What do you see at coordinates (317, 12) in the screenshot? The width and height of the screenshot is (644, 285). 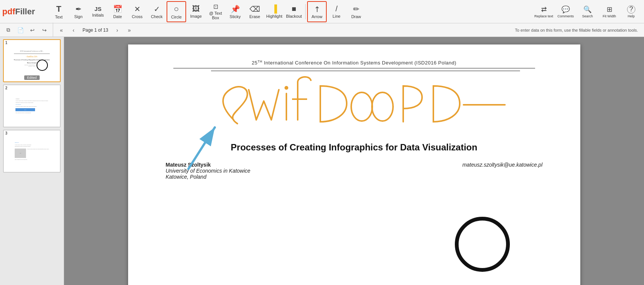 I see `arrow-tool-button: ↗ Arrow` at bounding box center [317, 12].